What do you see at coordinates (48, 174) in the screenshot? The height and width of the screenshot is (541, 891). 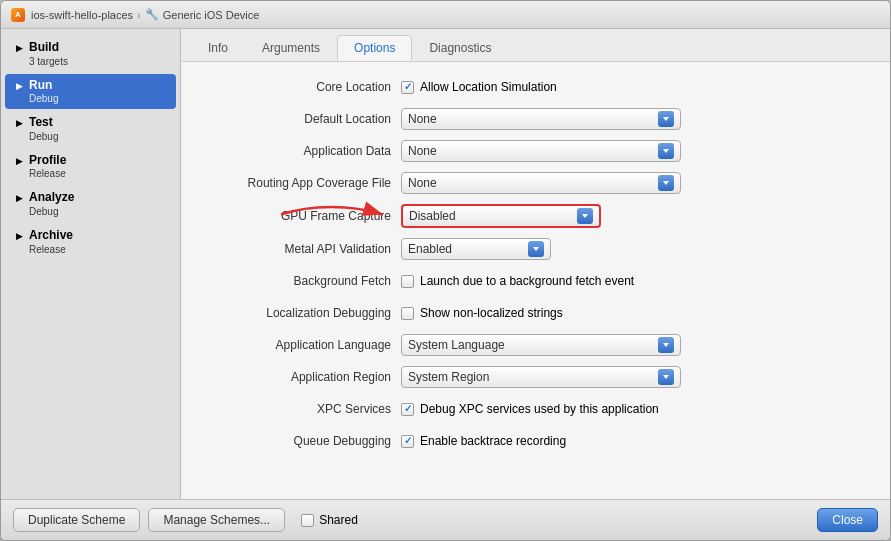 I see `profile-subtitle: Release` at bounding box center [48, 174].